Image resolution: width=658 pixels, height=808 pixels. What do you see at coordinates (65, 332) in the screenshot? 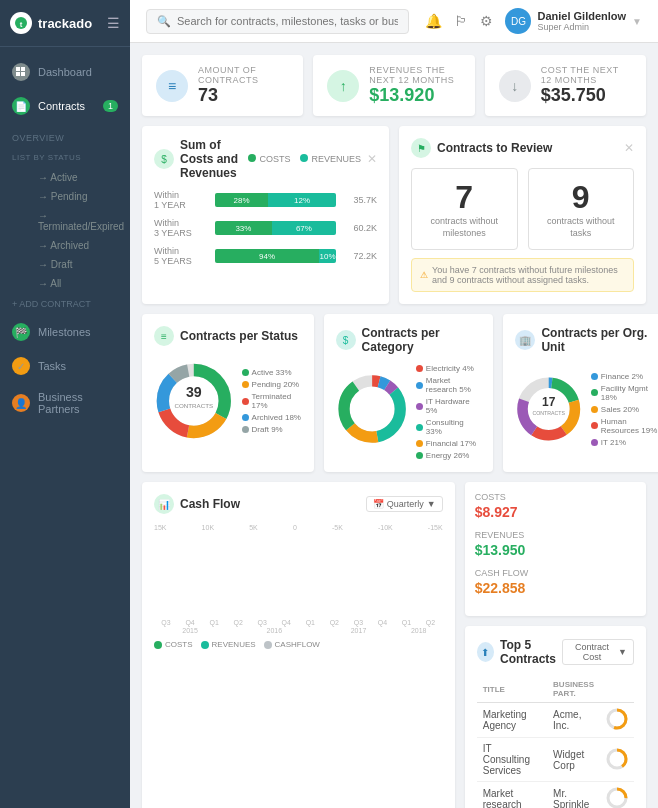
I see `sidebar-item-milestones: 🏁 Milestones` at bounding box center [65, 332].